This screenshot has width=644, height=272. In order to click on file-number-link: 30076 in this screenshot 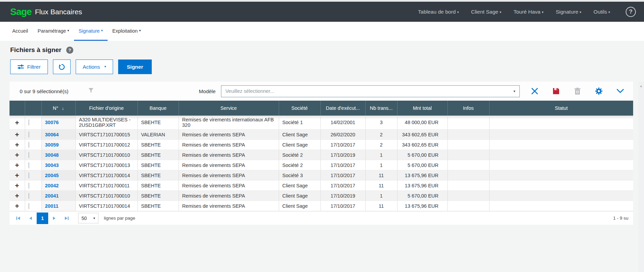, I will do `click(52, 122)`.